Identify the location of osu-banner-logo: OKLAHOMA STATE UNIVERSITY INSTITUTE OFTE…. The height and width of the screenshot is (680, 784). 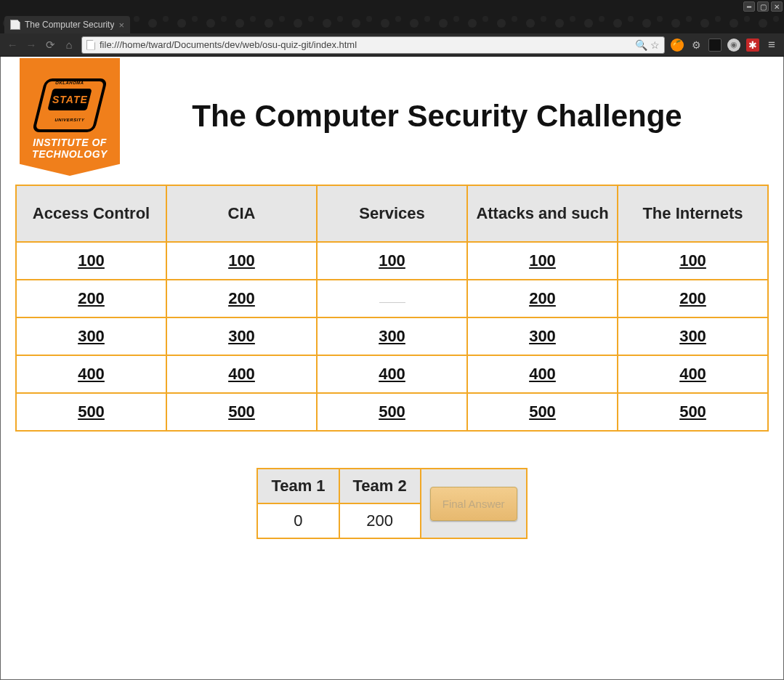
(70, 117).